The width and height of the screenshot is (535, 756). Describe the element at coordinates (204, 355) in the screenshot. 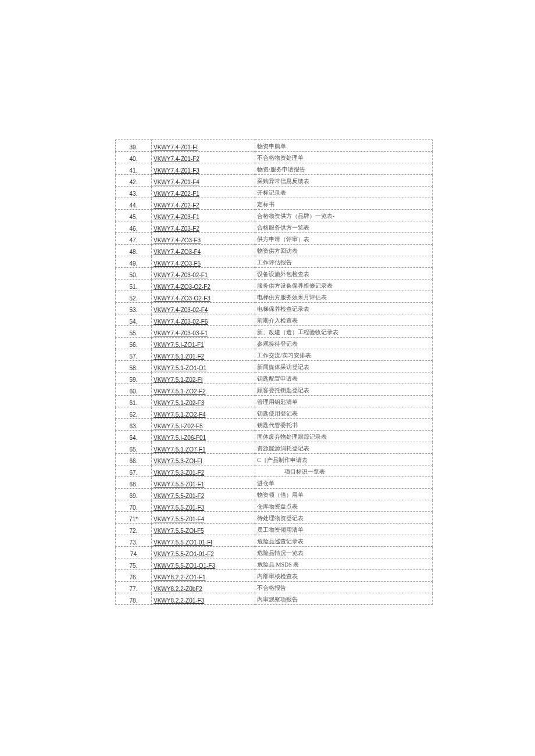

I see `row-code: VKWY7.5.1-Z01-F2` at that location.